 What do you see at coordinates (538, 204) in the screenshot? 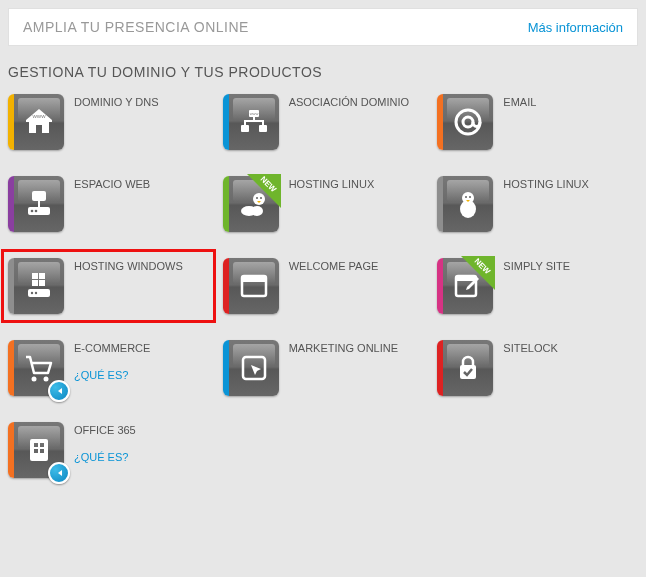
I see `product-item: HOSTING LINUX` at bounding box center [538, 204].